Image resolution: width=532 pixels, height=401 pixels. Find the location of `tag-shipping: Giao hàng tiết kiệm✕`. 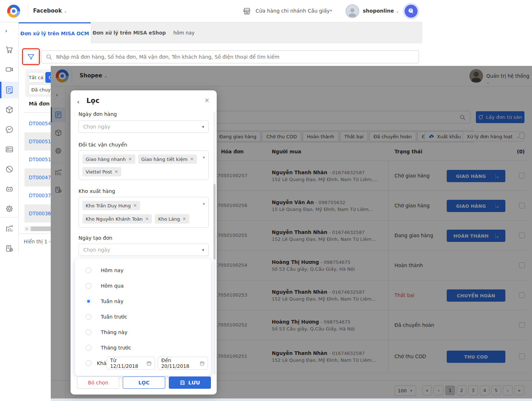

tag-shipping: Giao hàng tiết kiệm✕ is located at coordinates (168, 159).